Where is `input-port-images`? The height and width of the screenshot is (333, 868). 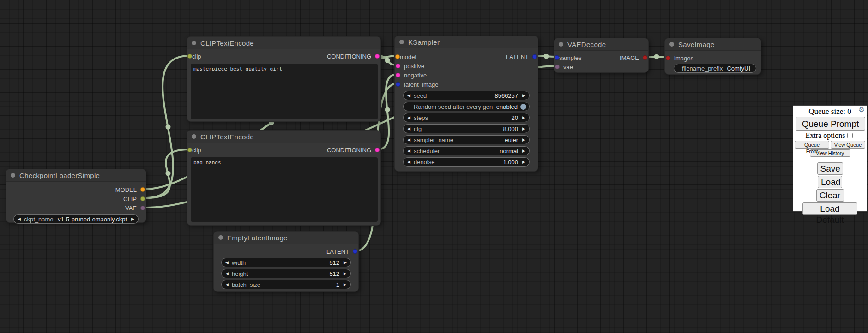
input-port-images is located at coordinates (668, 58).